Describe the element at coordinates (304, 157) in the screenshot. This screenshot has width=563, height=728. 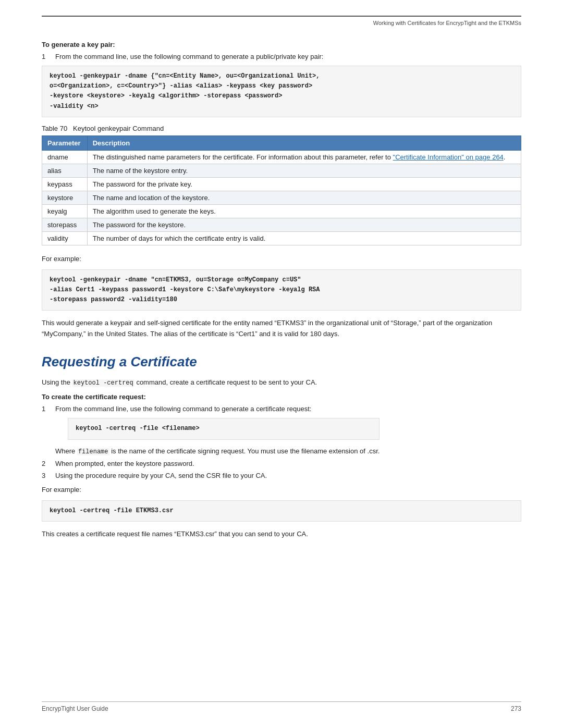
I see `desc-dname: The distinguished name parameters for th…` at that location.